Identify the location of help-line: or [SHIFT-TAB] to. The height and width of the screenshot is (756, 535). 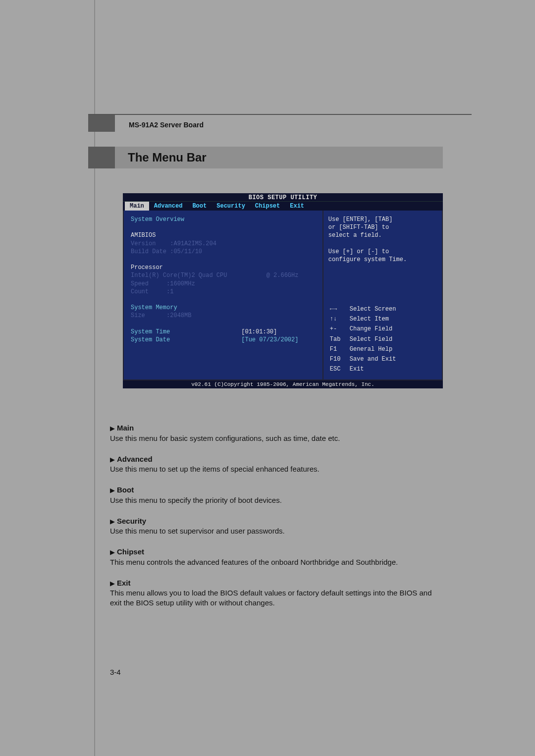
(382, 227).